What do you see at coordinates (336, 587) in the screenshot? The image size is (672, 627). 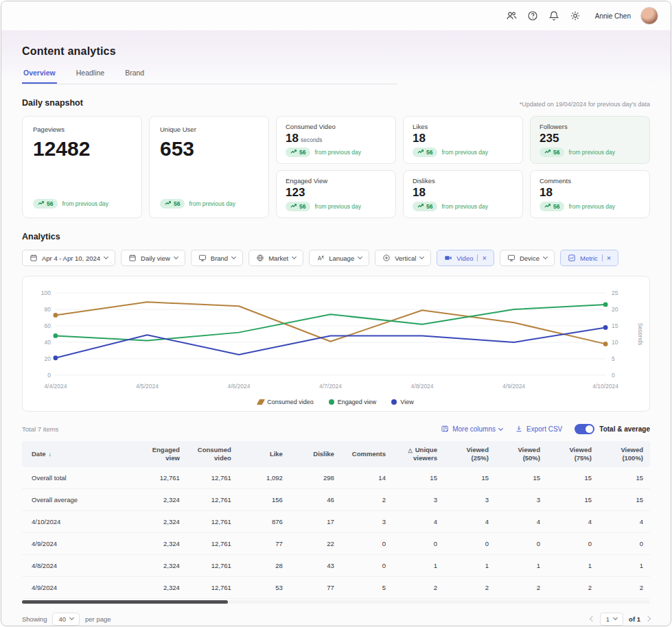 I see `table-row: 4/9/20242,32412,7615377522222` at bounding box center [336, 587].